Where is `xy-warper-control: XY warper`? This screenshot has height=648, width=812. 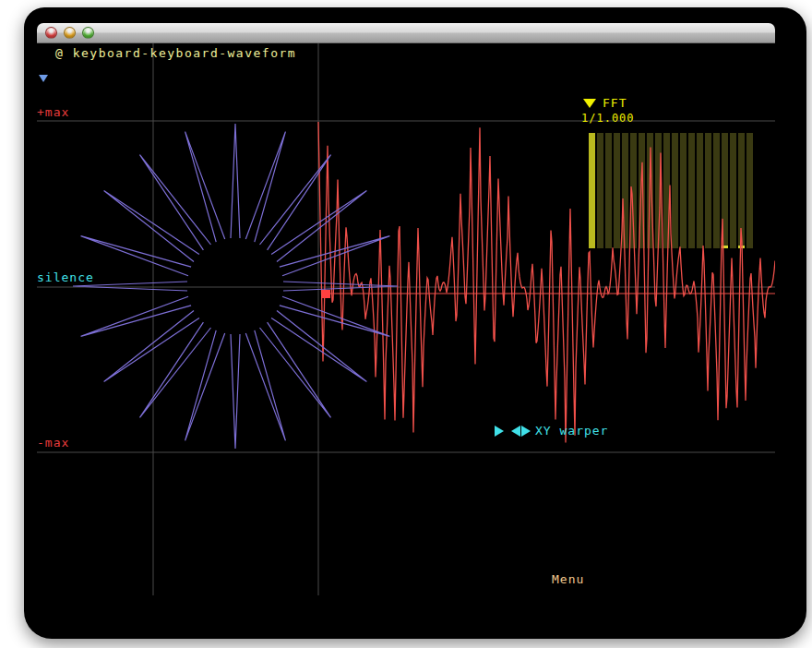 xy-warper-control: XY warper is located at coordinates (552, 430).